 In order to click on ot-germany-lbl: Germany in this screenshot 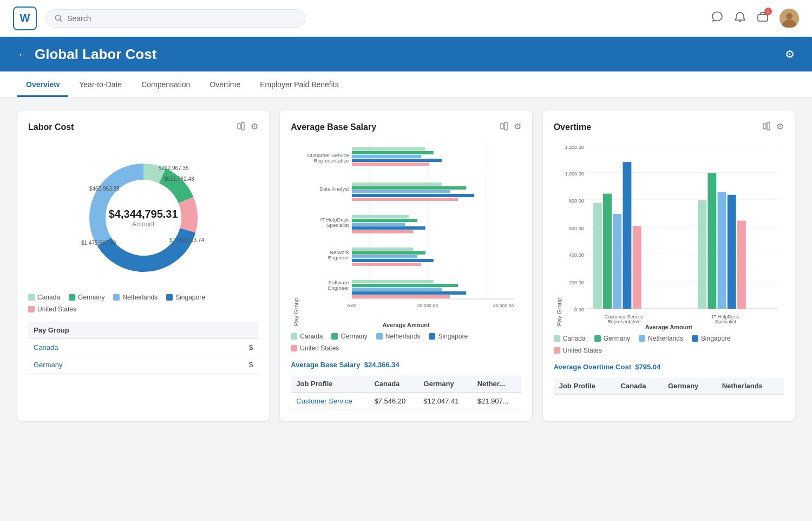, I will do `click(617, 338)`.